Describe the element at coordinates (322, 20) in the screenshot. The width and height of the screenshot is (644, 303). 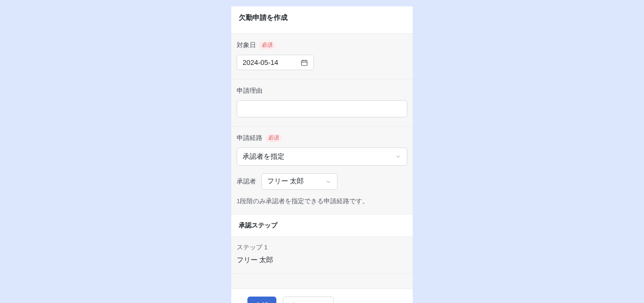
I see `modal-header: 欠勤申請を作成` at that location.